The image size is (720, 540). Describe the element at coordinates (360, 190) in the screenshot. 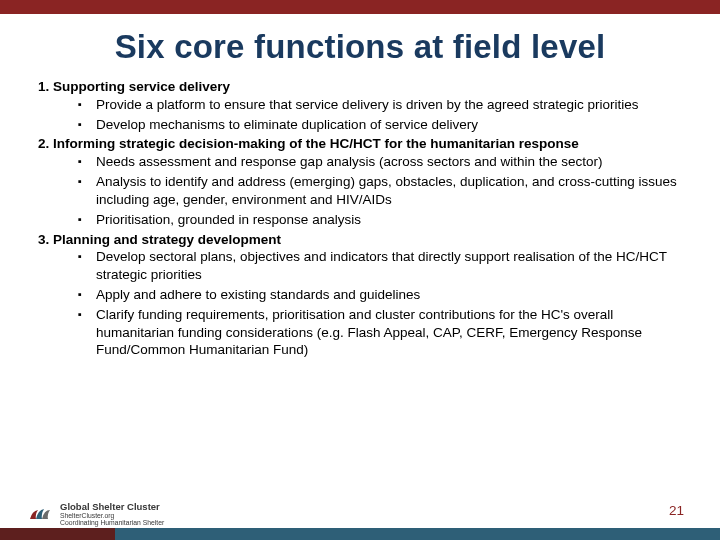

I see `section-bullets: Needs assessment and response gap analys…` at that location.